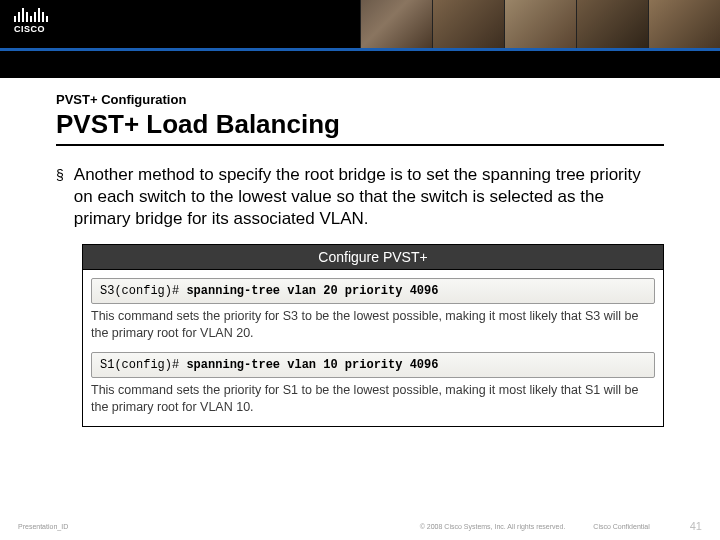 The width and height of the screenshot is (720, 540). What do you see at coordinates (360, 128) in the screenshot?
I see `page-title: PVST+ Load Balancing` at bounding box center [360, 128].